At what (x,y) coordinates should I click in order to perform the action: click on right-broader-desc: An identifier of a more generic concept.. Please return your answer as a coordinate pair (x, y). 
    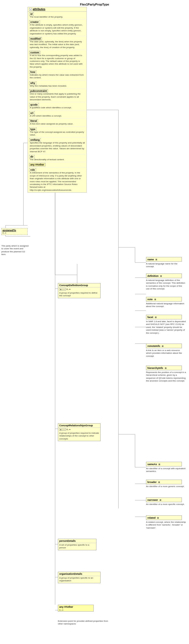
    Looking at the image, I should click on (166, 487).